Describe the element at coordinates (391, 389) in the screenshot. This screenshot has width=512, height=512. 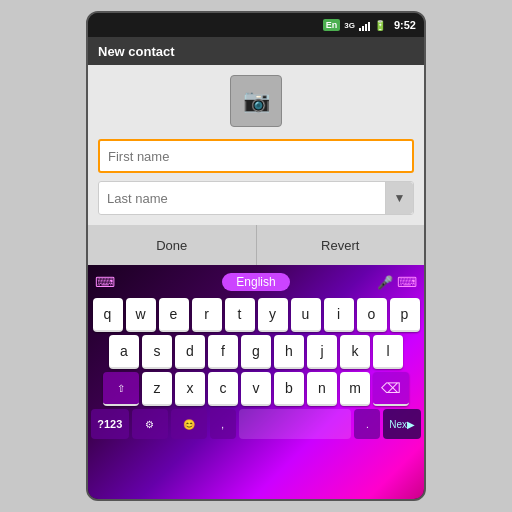
I see `backspace-key: ⌫` at that location.